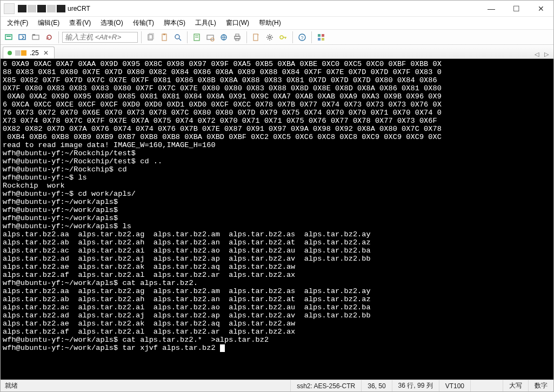  What do you see at coordinates (10, 53) in the screenshot?
I see `tab-status-led` at bounding box center [10, 53].